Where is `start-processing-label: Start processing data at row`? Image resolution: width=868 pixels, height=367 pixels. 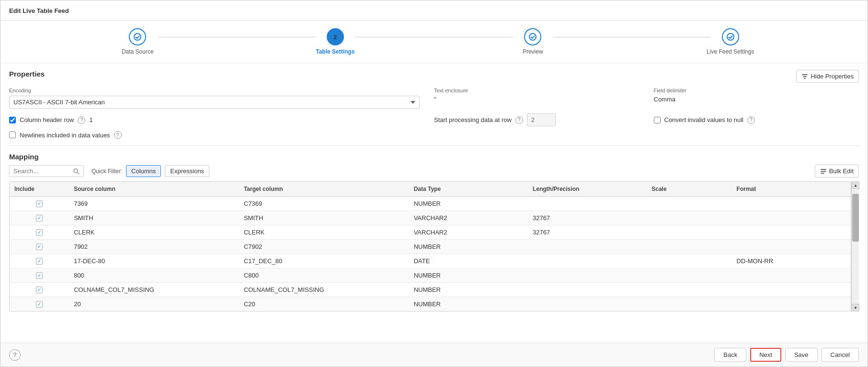 start-processing-label: Start processing data at row is located at coordinates (473, 120).